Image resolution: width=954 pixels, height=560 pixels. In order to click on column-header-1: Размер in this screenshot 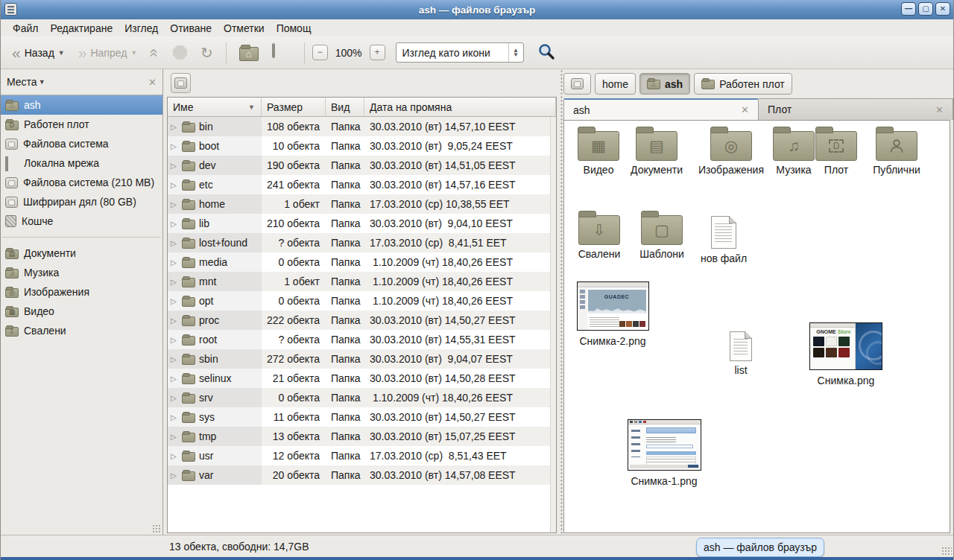, I will do `click(294, 107)`.